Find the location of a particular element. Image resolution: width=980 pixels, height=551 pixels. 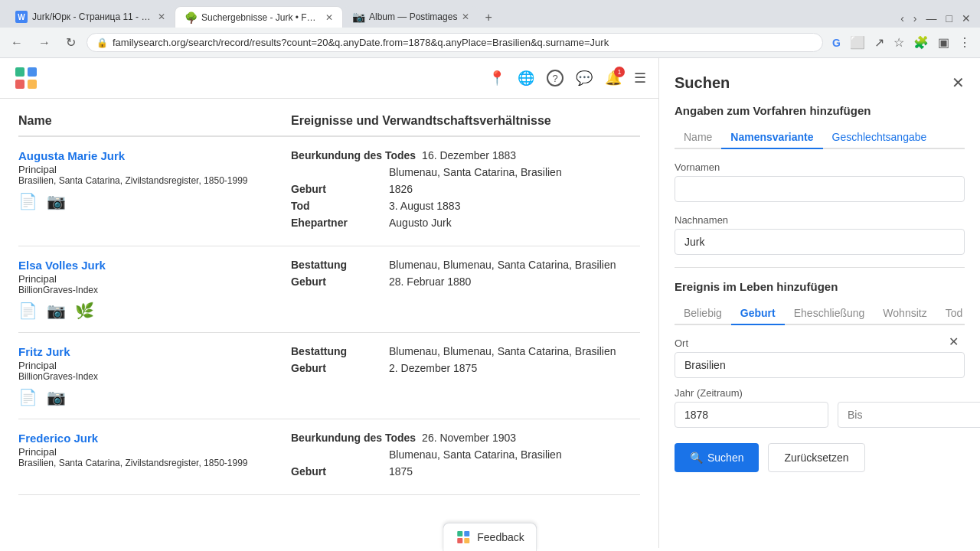

jahr-bis-input is located at coordinates (909, 415).